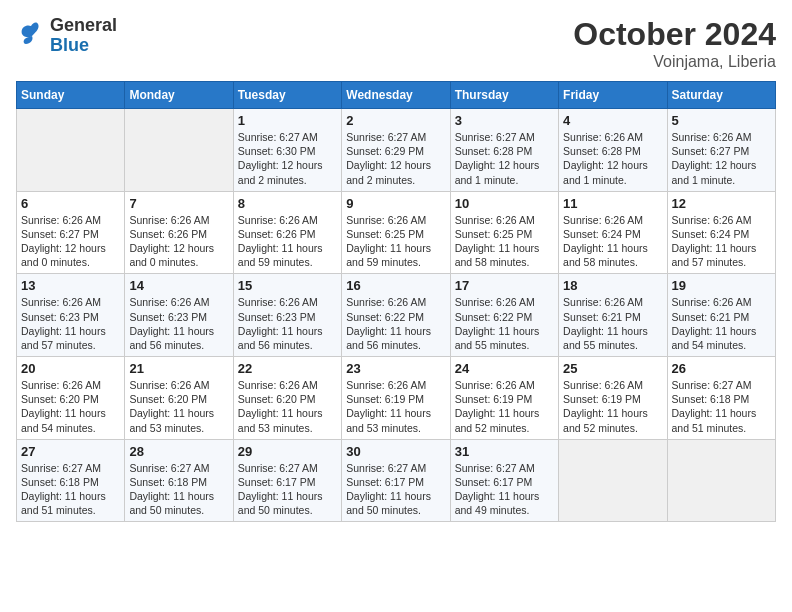  I want to click on calendar-cell: 10Sunrise: 6:26 AM Sunset: 6:25 PM Dayli…, so click(504, 232).